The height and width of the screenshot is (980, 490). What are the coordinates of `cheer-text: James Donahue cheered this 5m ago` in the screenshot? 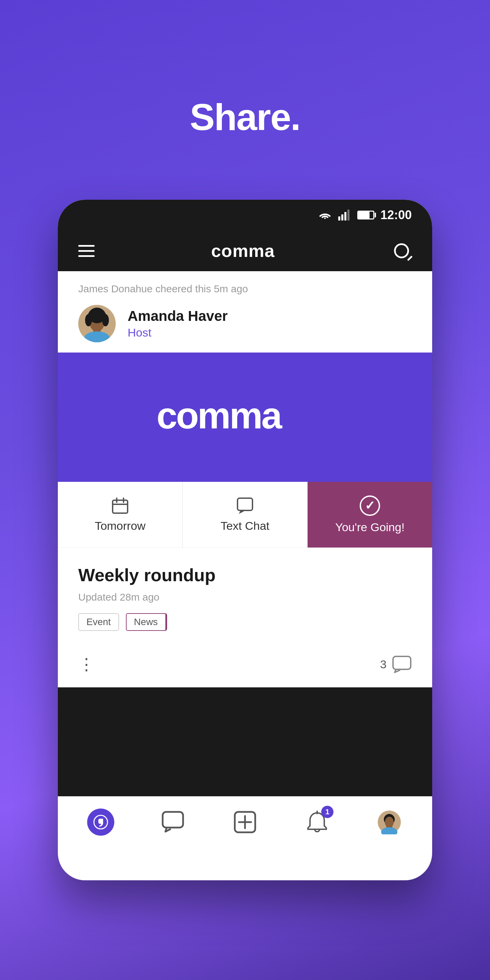 It's located at (163, 289).